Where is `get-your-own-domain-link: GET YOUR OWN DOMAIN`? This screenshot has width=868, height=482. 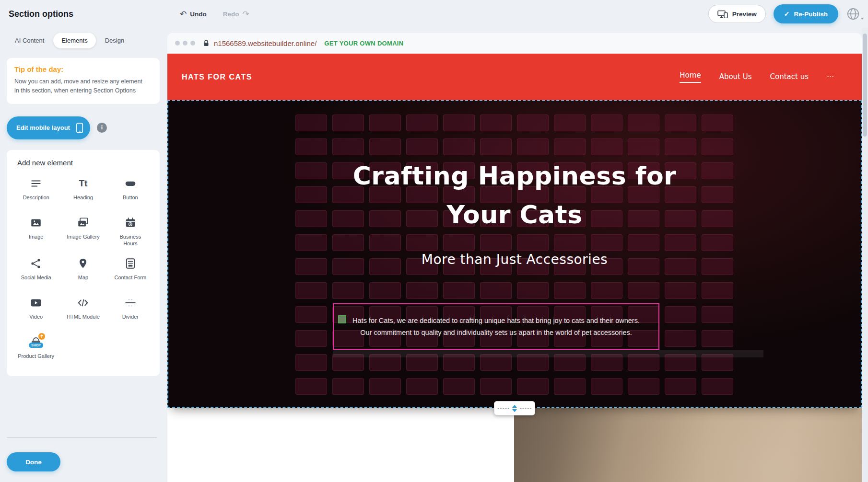 get-your-own-domain-link: GET YOUR OWN DOMAIN is located at coordinates (364, 43).